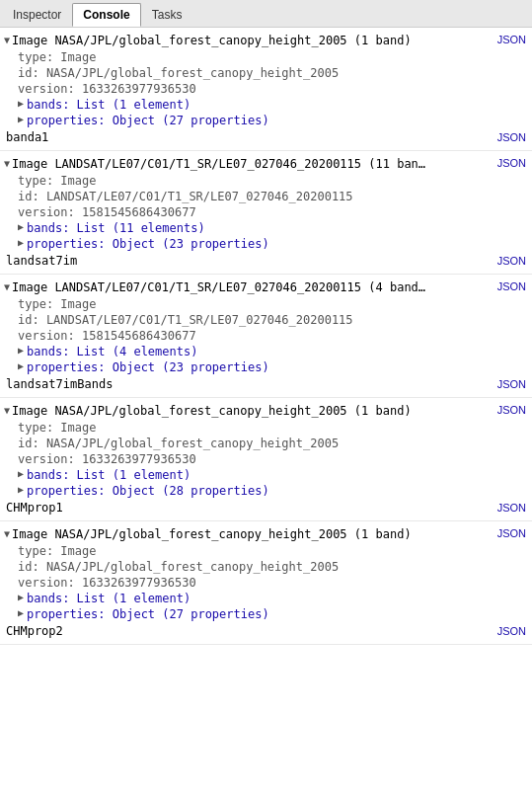  Describe the element at coordinates (274, 491) in the screenshot. I see `props-line: ▶ properties: Object (28 properties)` at that location.